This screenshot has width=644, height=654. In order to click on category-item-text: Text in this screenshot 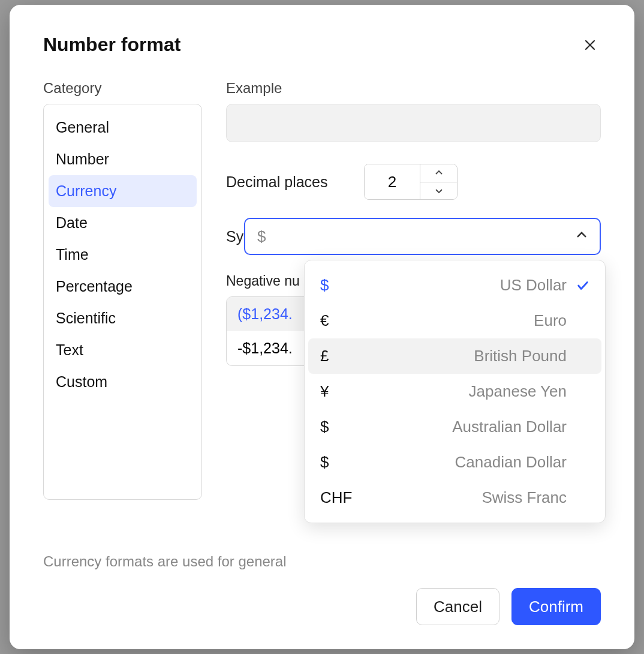, I will do `click(122, 350)`.